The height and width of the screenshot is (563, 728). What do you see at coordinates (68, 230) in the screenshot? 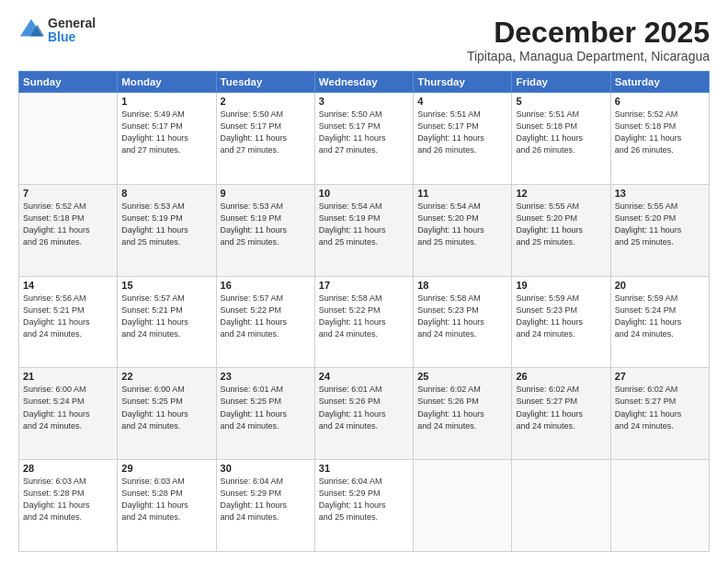
I see `calendar-day-cell: 7Sunrise: 5:52 AMSunset: 5:18 PMDaylight…` at bounding box center [68, 230].